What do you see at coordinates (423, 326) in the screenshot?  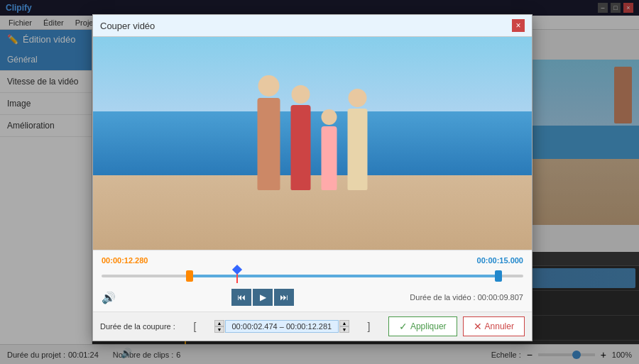 I see `apply-button: ✓ Appliquer` at bounding box center [423, 326].